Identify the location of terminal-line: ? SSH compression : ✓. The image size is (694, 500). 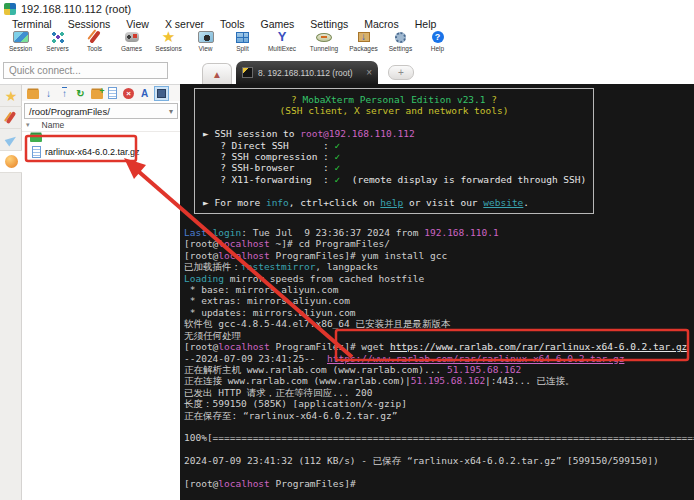
(394, 156).